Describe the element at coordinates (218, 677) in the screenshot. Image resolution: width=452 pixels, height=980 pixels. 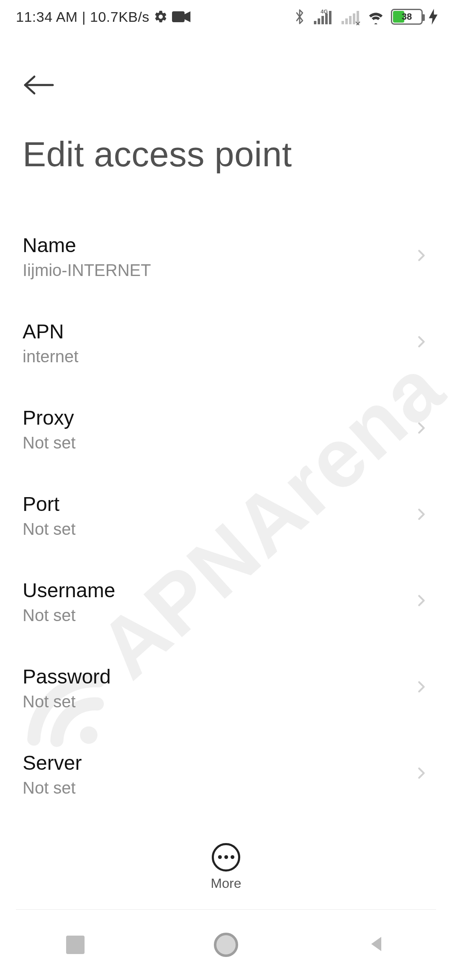
I see `setting-label: Password` at that location.